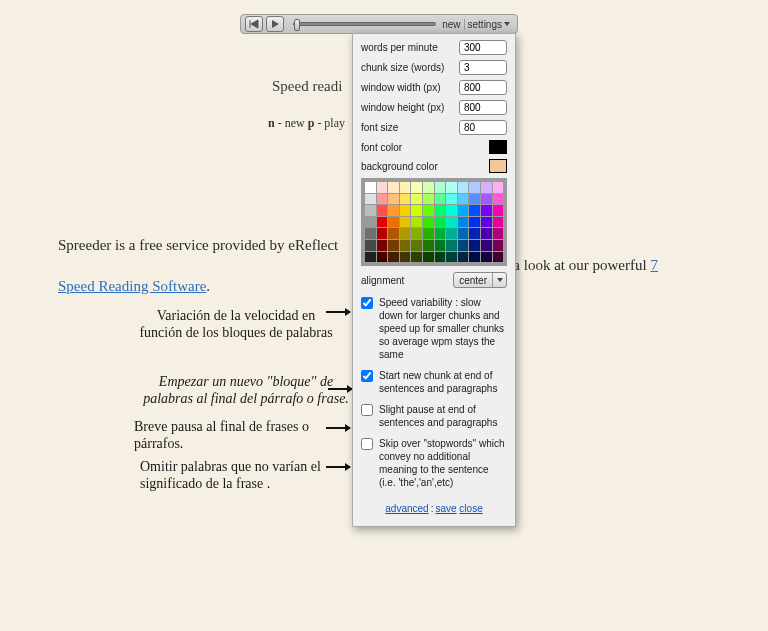  I want to click on speed-variability-checkbox, so click(367, 303).